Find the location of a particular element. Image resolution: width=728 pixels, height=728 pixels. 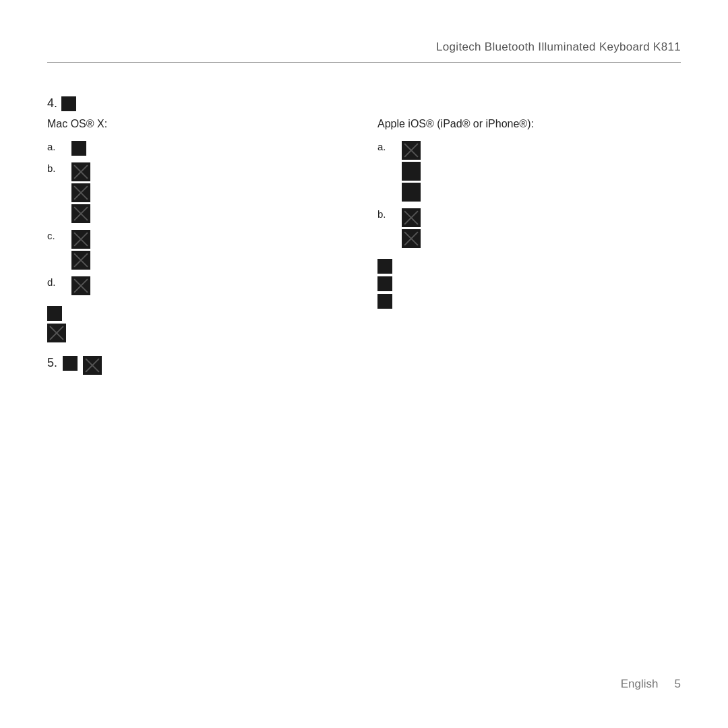

step-ios-label-b: b. is located at coordinates (387, 214).